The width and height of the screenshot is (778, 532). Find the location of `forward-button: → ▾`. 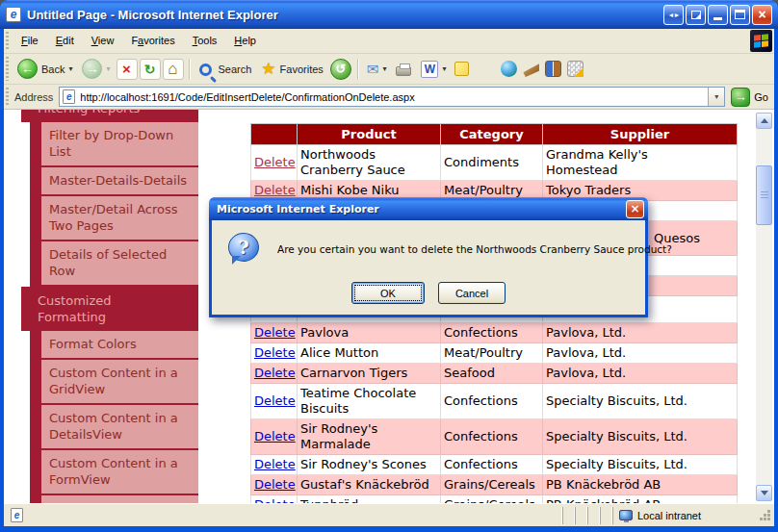

forward-button: → ▾ is located at coordinates (96, 69).